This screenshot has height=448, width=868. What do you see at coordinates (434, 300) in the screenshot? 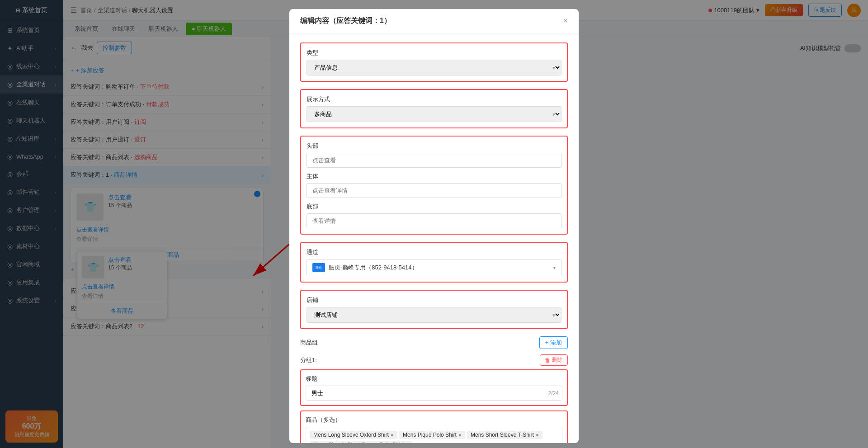
I see `store-label: 店铺` at bounding box center [434, 300].